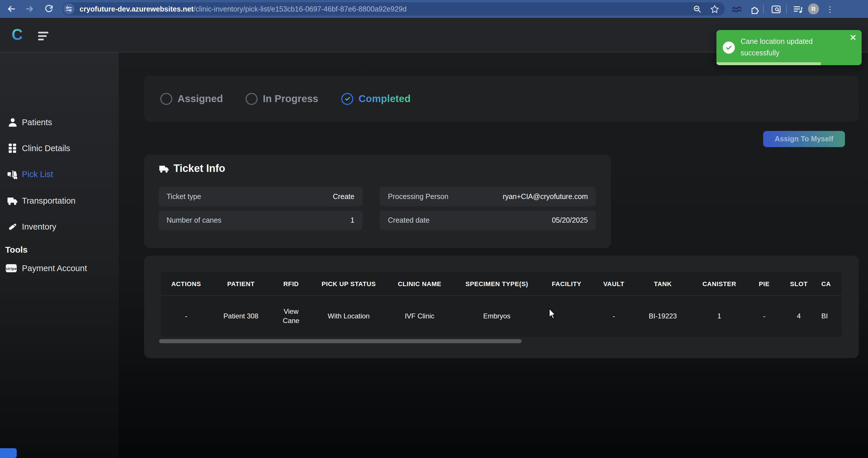 Image resolution: width=868 pixels, height=458 pixels. Describe the element at coordinates (290, 98) in the screenshot. I see `tab-label: In Progress` at that location.